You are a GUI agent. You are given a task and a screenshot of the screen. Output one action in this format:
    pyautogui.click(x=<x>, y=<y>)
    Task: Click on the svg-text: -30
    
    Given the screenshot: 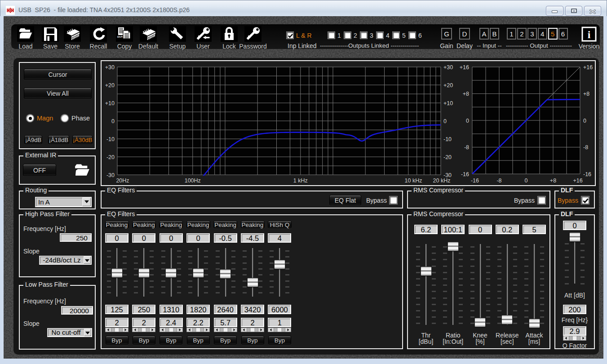 What is the action you would take?
    pyautogui.click(x=111, y=175)
    